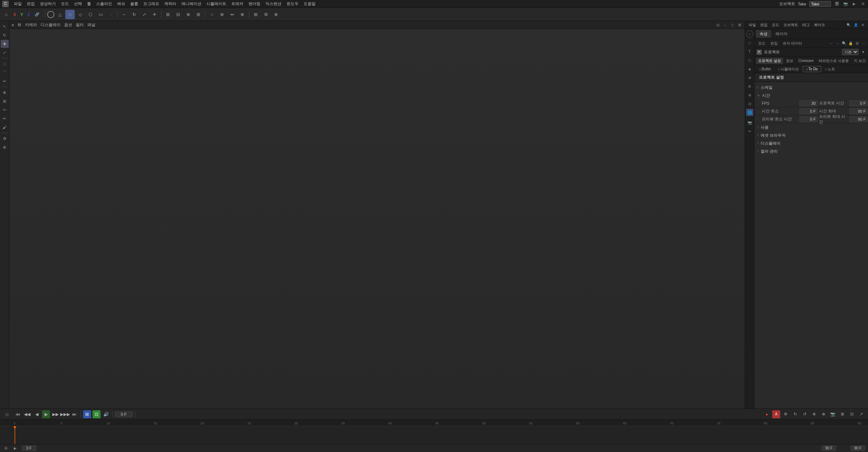  I want to click on menu-help: 도움말, so click(310, 4).